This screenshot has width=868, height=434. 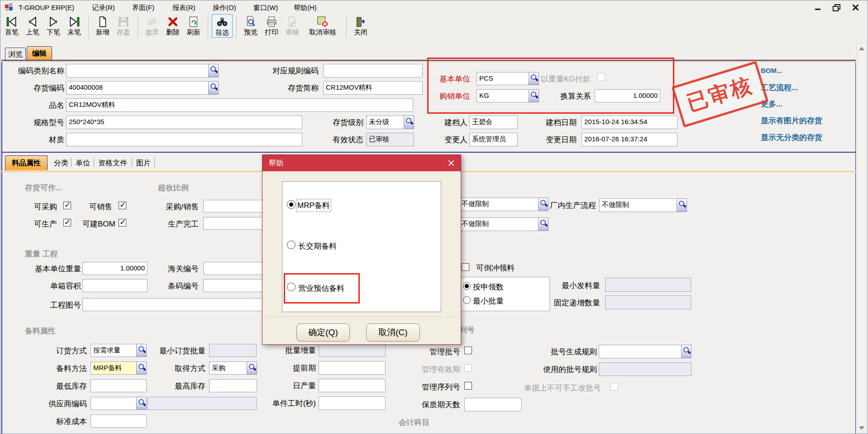 What do you see at coordinates (74, 25) in the screenshot?
I see `toolbar-last-record: 末笔` at bounding box center [74, 25].